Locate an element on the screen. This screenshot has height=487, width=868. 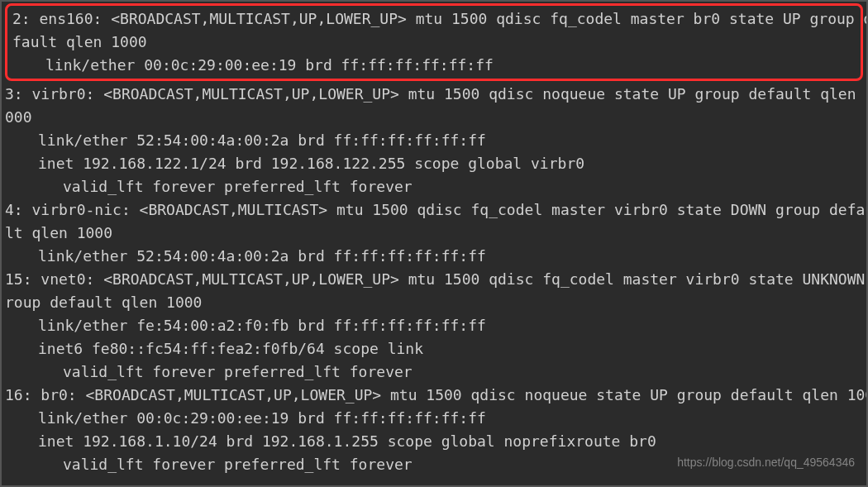
interface-header: 3: virbr0: <BROADCAST,MULTICAST,UP,LOWER… is located at coordinates (434, 94).